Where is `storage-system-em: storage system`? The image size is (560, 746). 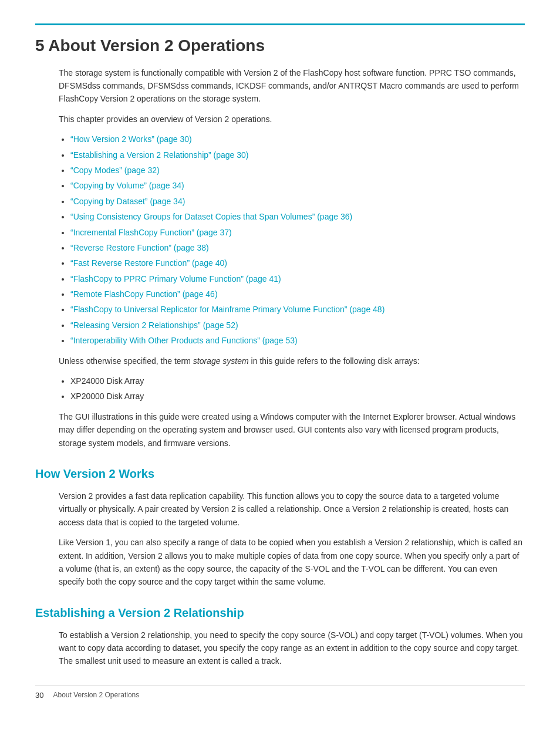
storage-system-em: storage system is located at coordinates (221, 361).